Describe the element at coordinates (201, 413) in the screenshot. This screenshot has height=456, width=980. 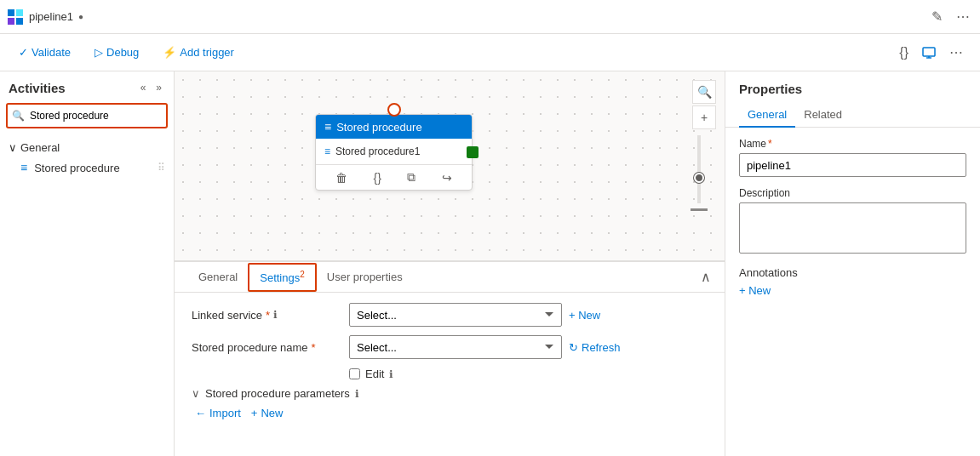
I see `import-icon: ←` at that location.